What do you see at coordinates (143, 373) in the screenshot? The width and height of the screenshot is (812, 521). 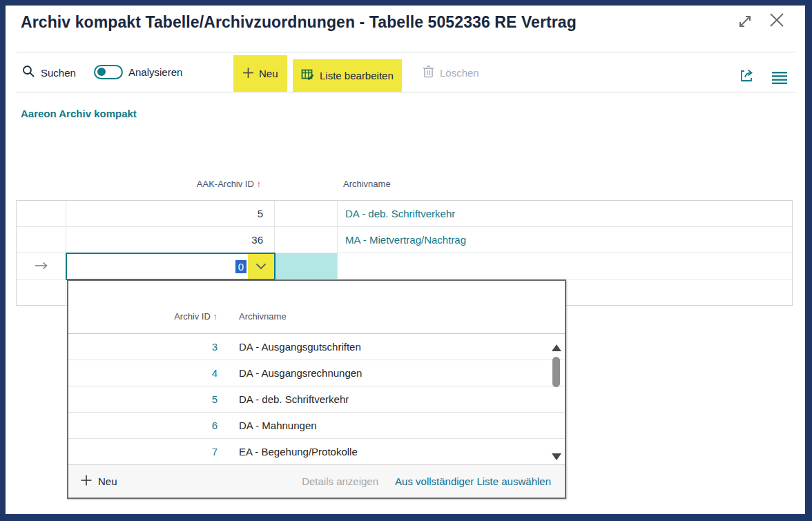 I see `option-archiv-id: 4` at bounding box center [143, 373].